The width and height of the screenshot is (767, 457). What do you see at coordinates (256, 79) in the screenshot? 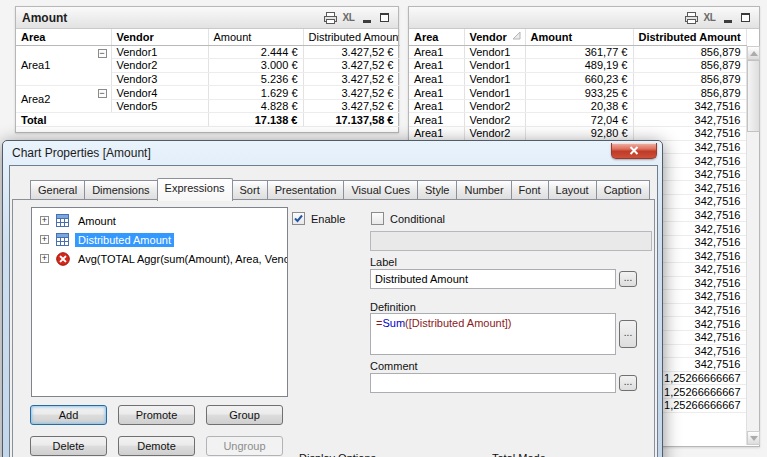
I see `amount-cell: 5.236 €` at bounding box center [256, 79].